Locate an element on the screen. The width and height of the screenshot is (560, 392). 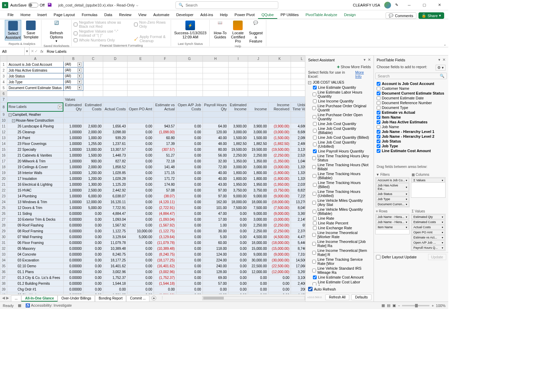
ribbon-tab-review: Review is located at coordinates (125, 15).